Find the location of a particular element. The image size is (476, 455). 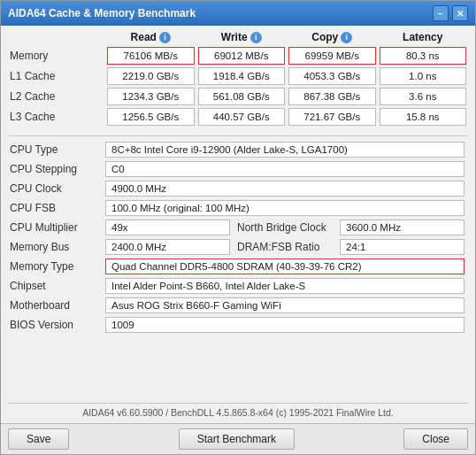

bench-label-0: Memory is located at coordinates (57, 56).